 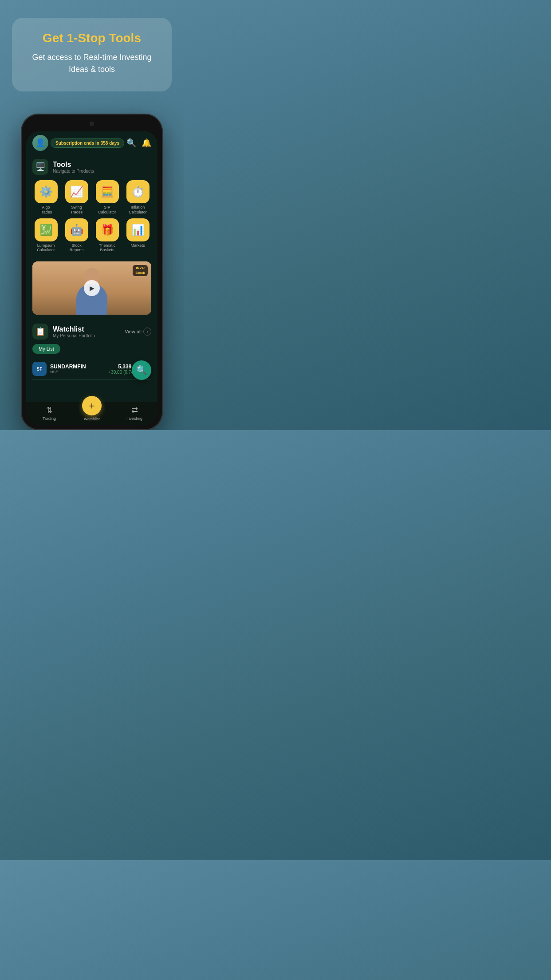 What do you see at coordinates (134, 413) in the screenshot?
I see `nav-item-investing: ⇄ Investing` at bounding box center [134, 413].